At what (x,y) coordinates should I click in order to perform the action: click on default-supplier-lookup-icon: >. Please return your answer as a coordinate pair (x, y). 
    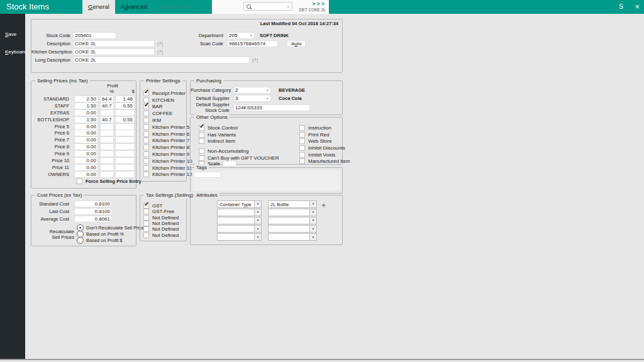
    Looking at the image, I should click on (267, 98).